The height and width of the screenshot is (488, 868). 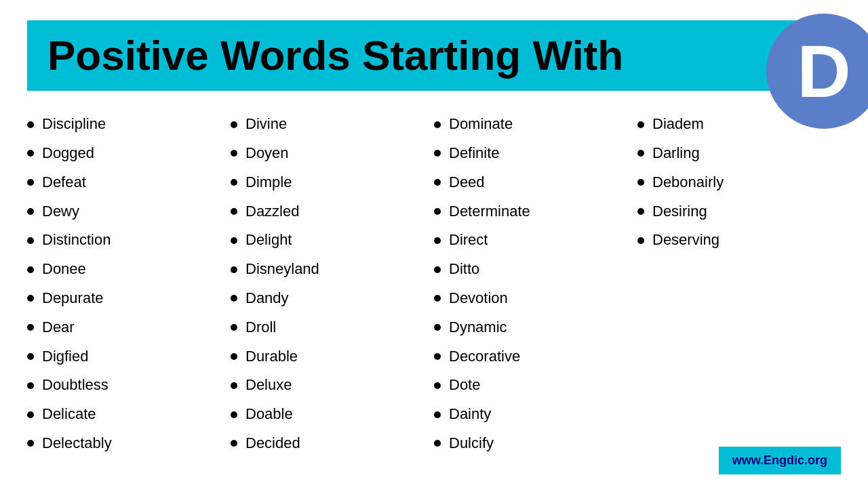 I want to click on word-label: Delight, so click(x=269, y=240).